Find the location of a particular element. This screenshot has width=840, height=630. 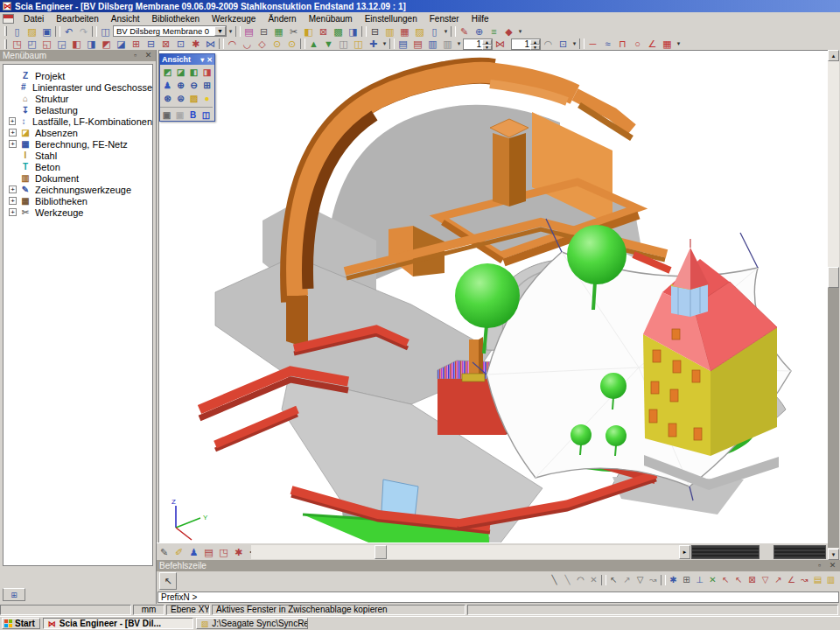

member-rot-button: ✚ is located at coordinates (373, 44).